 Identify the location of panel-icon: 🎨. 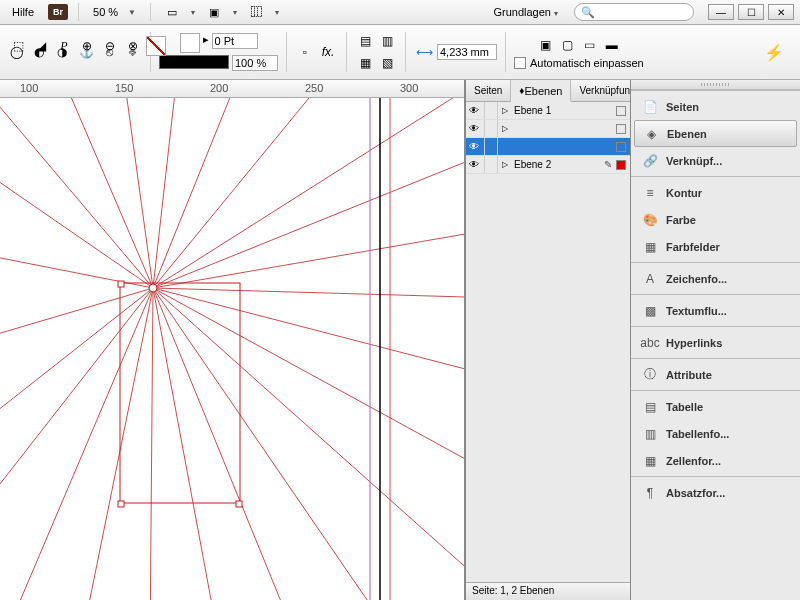
(650, 220).